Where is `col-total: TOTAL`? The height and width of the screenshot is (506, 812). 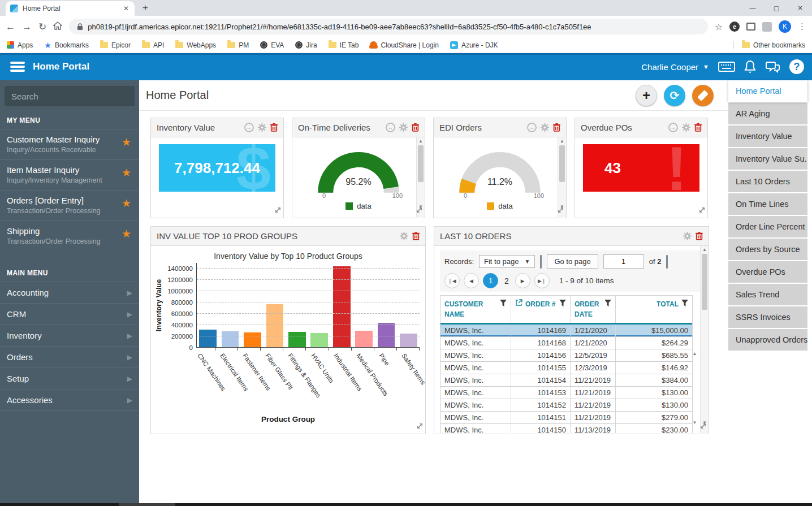
col-total: TOTAL is located at coordinates (654, 309).